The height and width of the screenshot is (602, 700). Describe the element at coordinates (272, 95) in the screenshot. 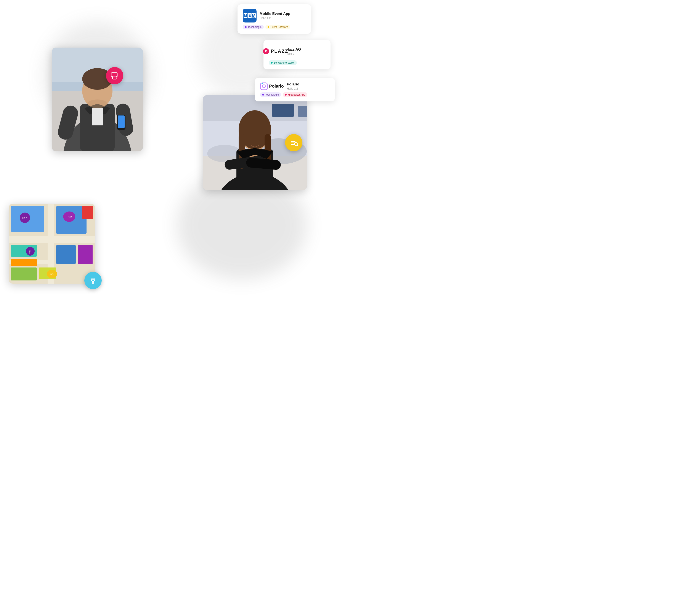

I see `tag-label-tech-polario: Technologie` at that location.